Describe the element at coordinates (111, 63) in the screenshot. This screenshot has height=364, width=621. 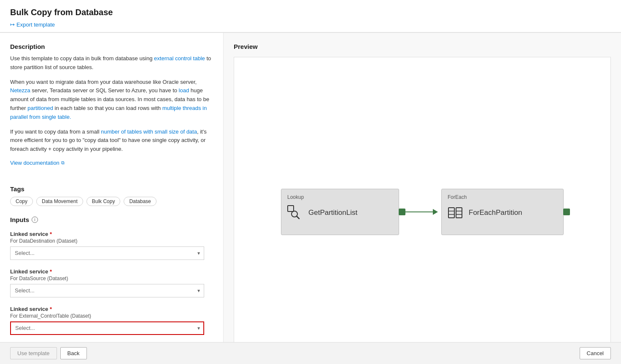
I see `description-para1: Use this template to copy data in bulk f…` at that location.